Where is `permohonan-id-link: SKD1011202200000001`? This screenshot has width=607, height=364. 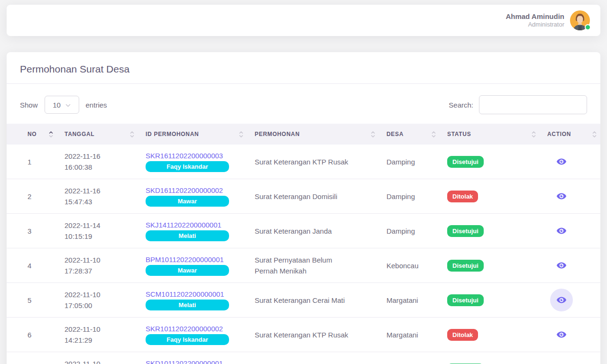
permohonan-id-link: SKD1011202200000001 is located at coordinates (184, 362).